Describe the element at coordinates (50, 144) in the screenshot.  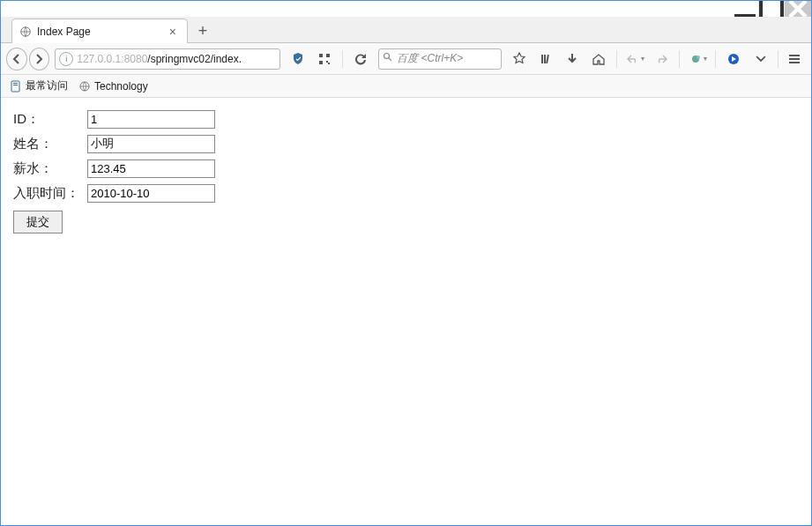
I see `name-label: 姓名：` at that location.